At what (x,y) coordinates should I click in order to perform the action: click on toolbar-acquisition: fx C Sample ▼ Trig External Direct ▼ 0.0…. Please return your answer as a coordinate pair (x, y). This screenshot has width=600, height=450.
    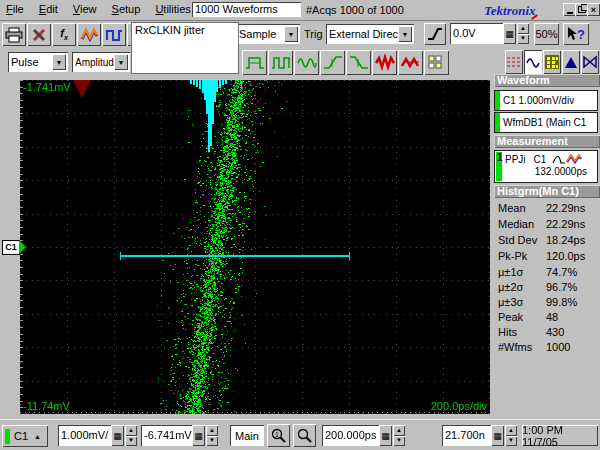
    Looking at the image, I should click on (300, 34).